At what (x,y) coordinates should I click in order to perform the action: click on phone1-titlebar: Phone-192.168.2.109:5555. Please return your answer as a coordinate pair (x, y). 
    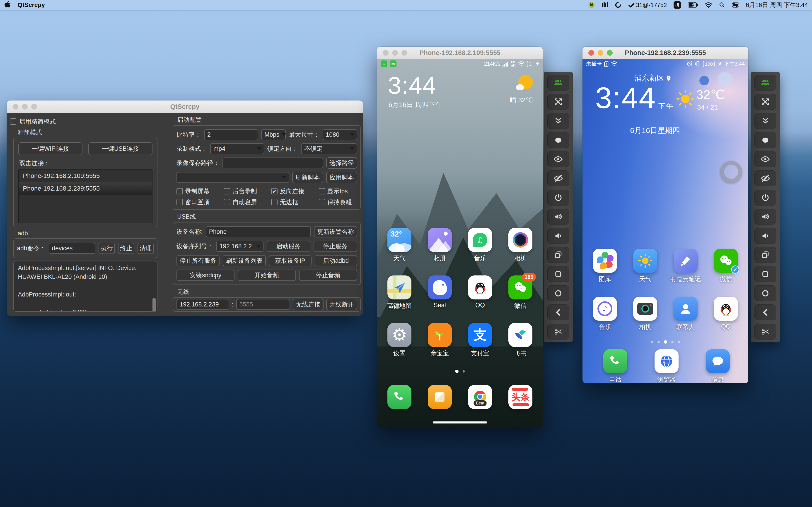
    Looking at the image, I should click on (460, 53).